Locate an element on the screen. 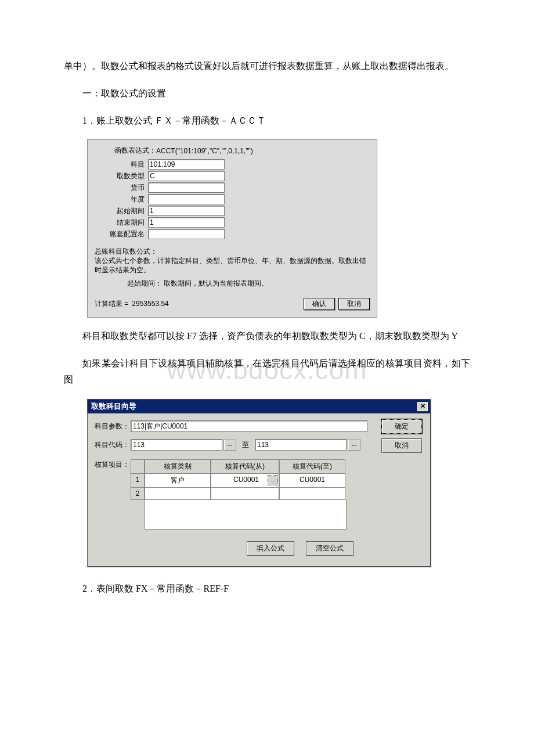  cell-code-from is located at coordinates (245, 494).